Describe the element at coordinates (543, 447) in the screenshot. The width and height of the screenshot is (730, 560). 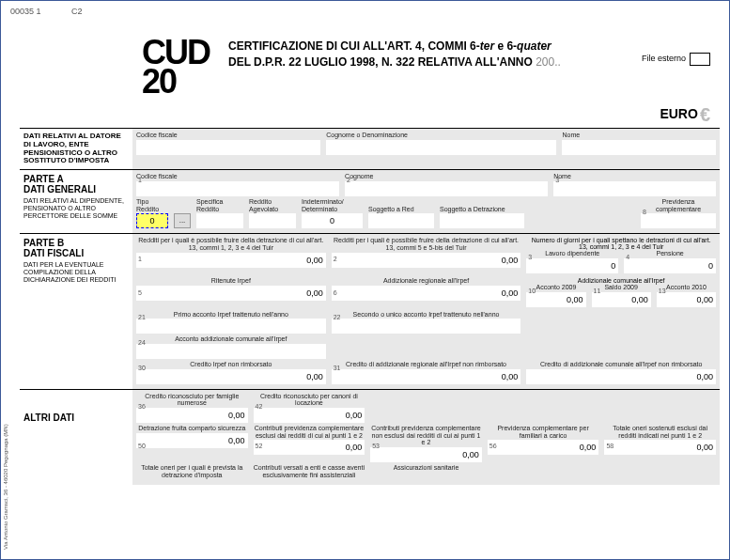
I see `a56-input` at that location.